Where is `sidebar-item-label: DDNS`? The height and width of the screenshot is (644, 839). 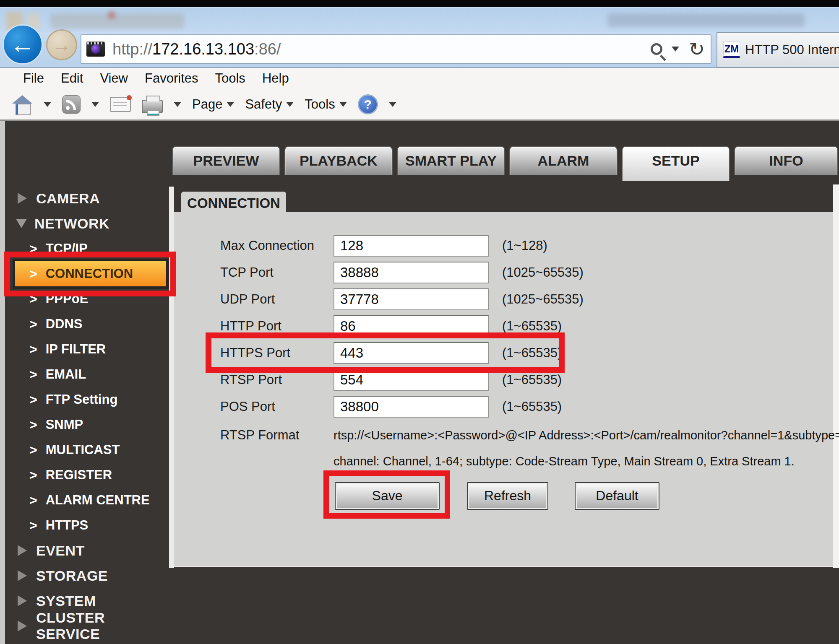 sidebar-item-label: DDNS is located at coordinates (64, 324).